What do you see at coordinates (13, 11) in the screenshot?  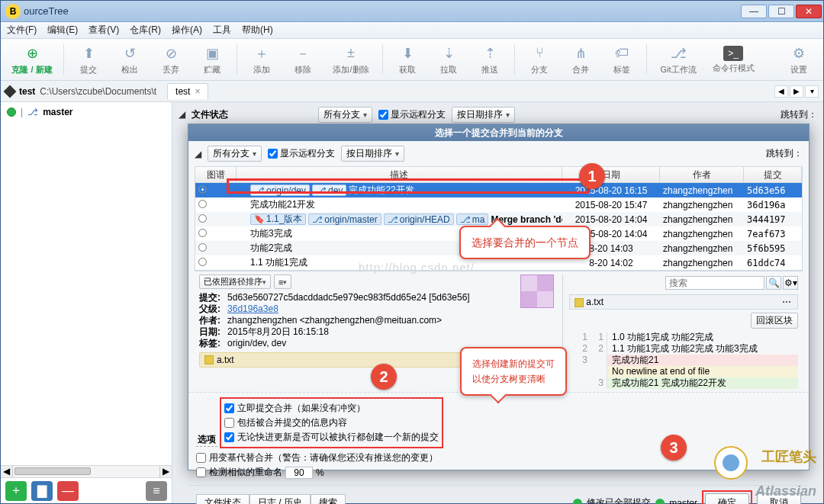 I see `badge-icon: B` at bounding box center [13, 11].